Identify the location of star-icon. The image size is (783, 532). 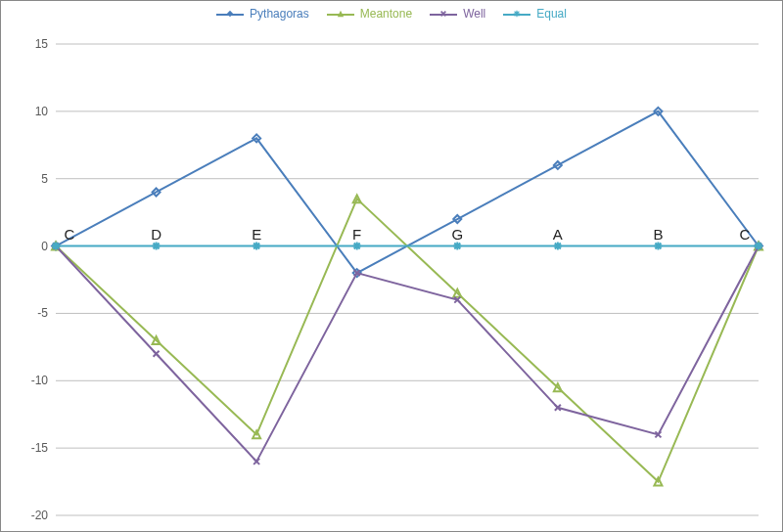
(517, 14).